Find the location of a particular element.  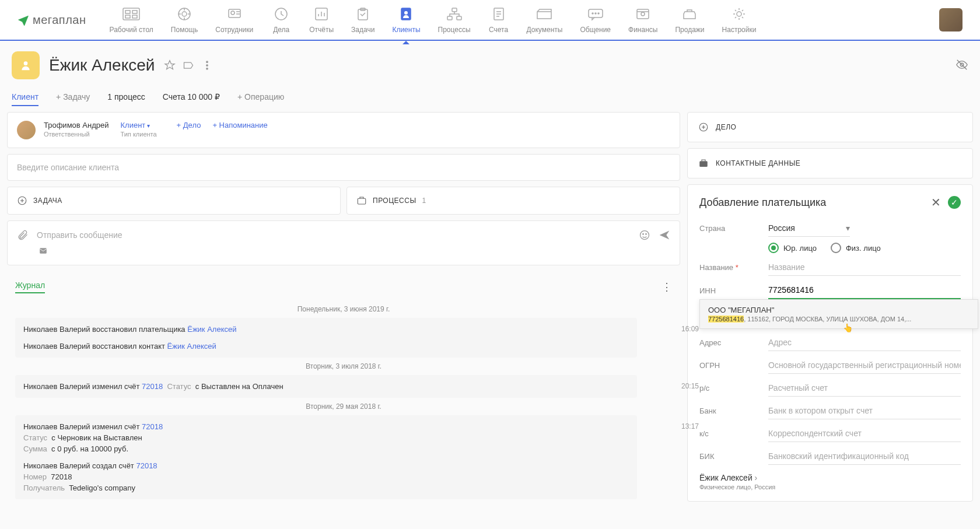

nav-desktop: Рабочий стол is located at coordinates (132, 20).